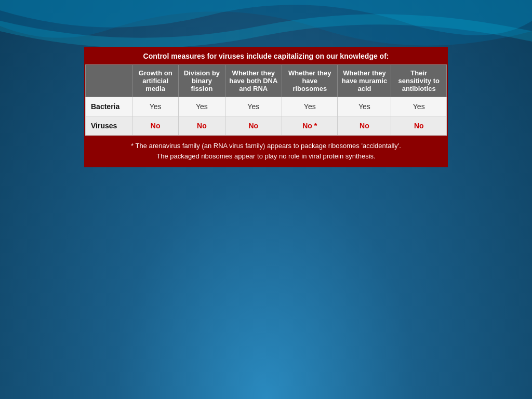 This screenshot has height=399, width=532. I want to click on header-muramic: Whether they have muramic acid, so click(365, 81).